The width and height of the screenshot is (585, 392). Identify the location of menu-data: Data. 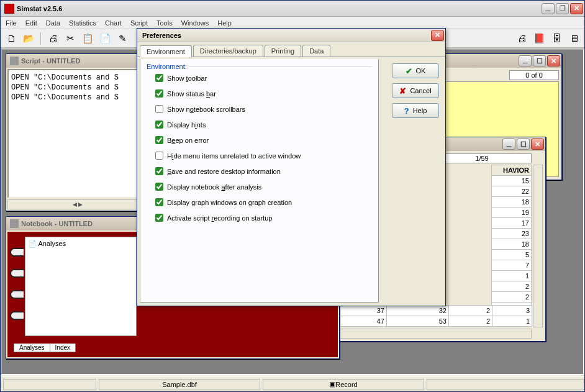
(53, 23).